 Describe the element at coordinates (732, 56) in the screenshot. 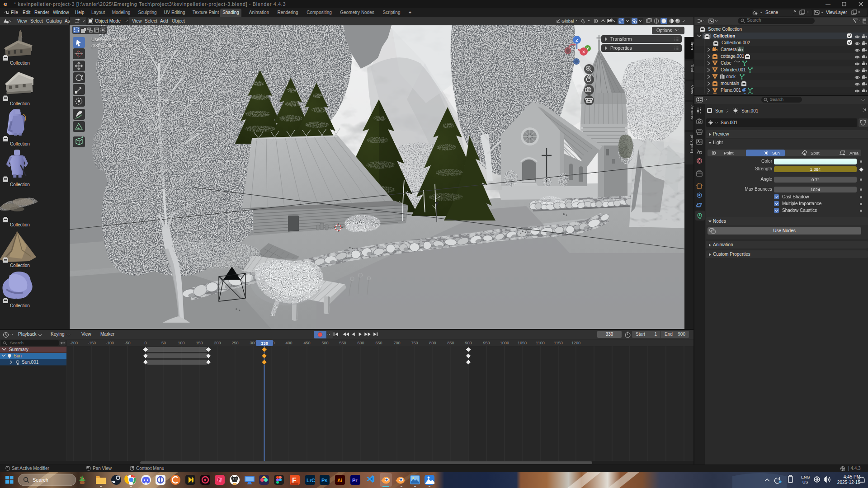

I see `svg-text: cottage.001` at that location.